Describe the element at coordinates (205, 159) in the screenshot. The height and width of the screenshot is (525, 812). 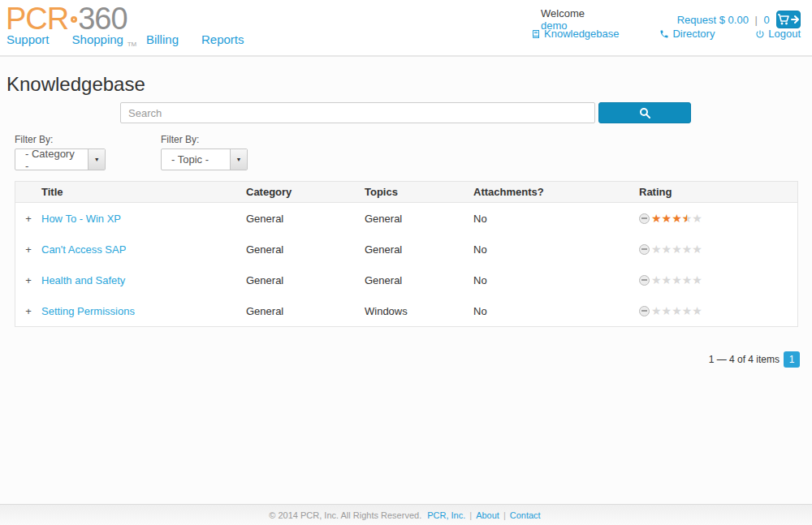
I see `topic-dropdown: - Topic - ▼` at that location.